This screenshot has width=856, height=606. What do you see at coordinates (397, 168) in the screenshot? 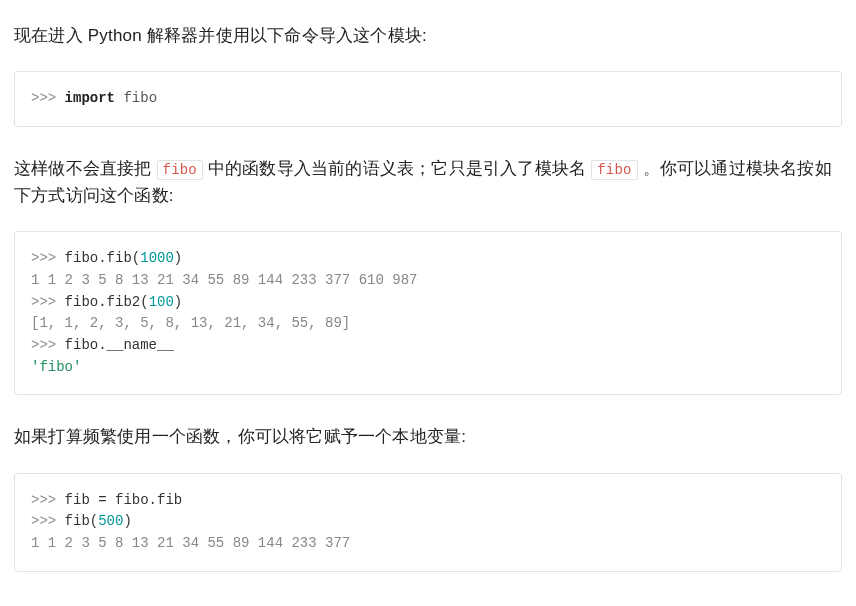
I see `text-segment: 中的函数导入当前的语义表；它只是引入了模块名` at bounding box center [397, 168].